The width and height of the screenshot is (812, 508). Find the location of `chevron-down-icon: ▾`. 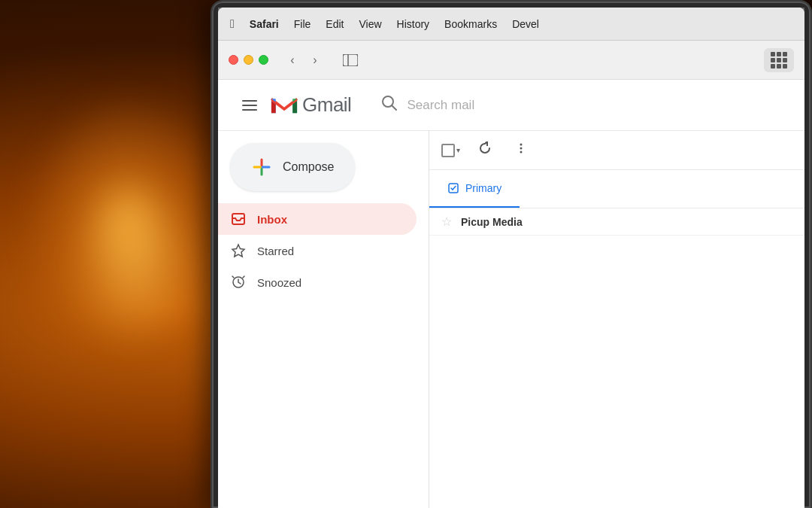

chevron-down-icon: ▾ is located at coordinates (459, 151).